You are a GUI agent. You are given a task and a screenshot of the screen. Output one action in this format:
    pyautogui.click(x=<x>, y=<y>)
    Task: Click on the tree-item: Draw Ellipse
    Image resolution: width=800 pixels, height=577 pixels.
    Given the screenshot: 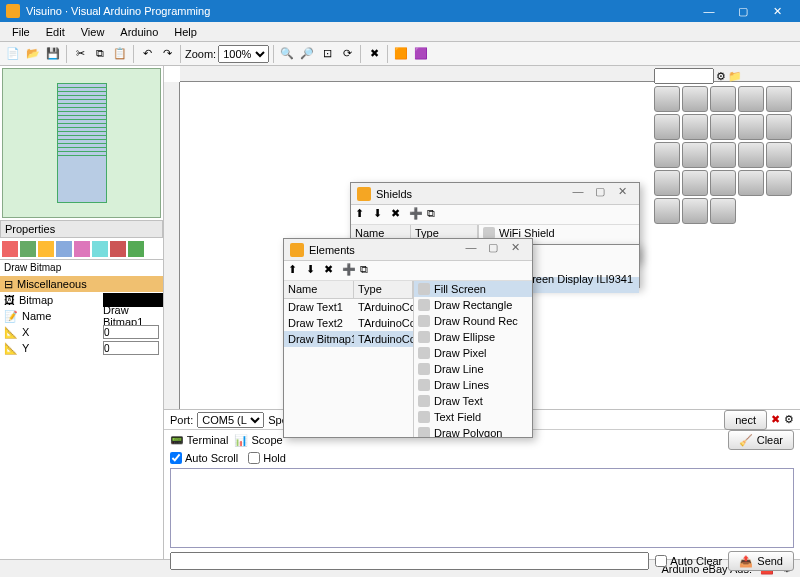 What is the action you would take?
    pyautogui.click(x=473, y=337)
    